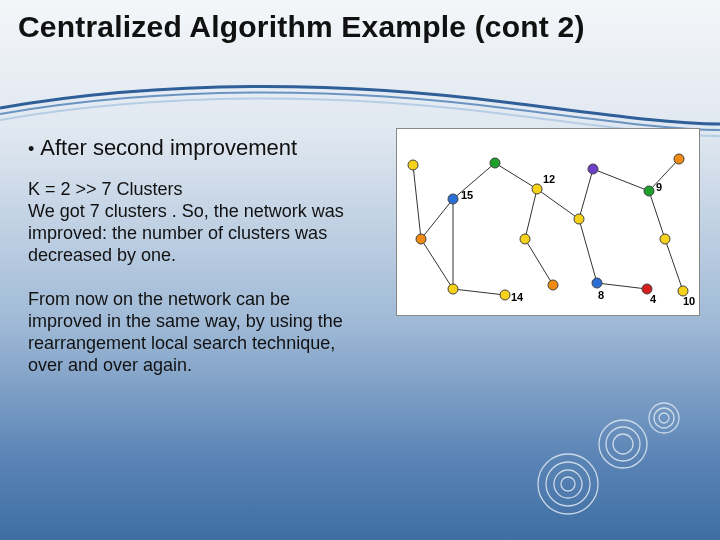 Image resolution: width=720 pixels, height=540 pixels. What do you see at coordinates (659, 187) in the screenshot?
I see `node-label-9: 9` at bounding box center [659, 187].